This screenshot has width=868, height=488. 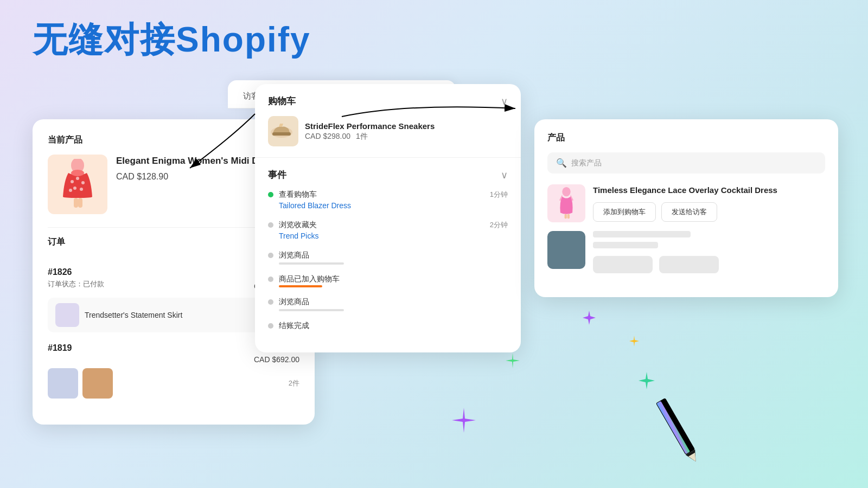 What do you see at coordinates (382, 195) in the screenshot?
I see `event-title-1: 查看购物车` at bounding box center [382, 195].